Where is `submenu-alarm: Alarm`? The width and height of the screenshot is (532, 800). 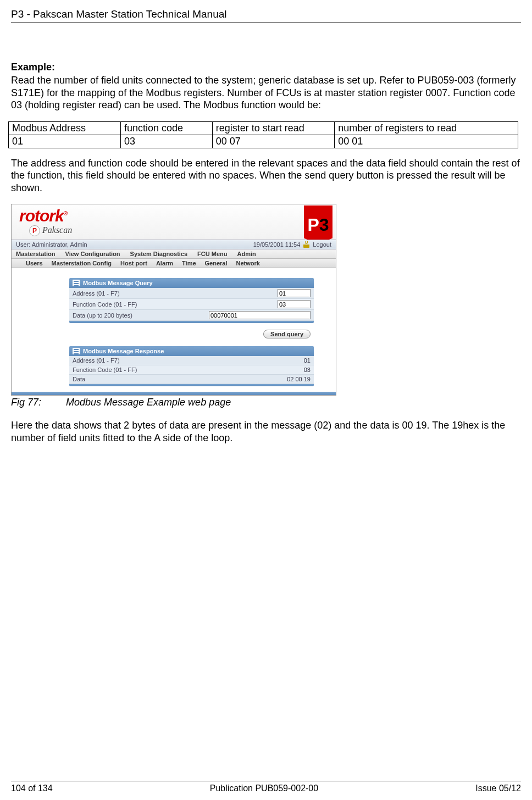
submenu-alarm: Alarm is located at coordinates (165, 263).